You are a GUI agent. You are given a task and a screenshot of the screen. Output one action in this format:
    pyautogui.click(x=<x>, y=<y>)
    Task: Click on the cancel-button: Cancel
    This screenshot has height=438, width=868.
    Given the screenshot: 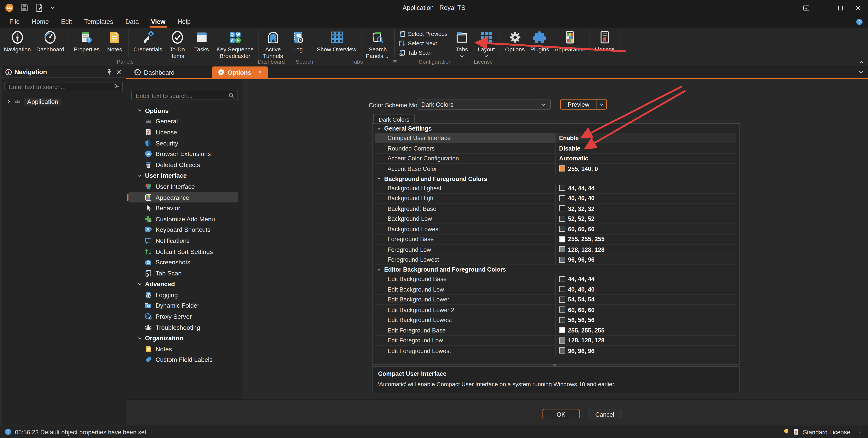 What is the action you would take?
    pyautogui.click(x=605, y=414)
    